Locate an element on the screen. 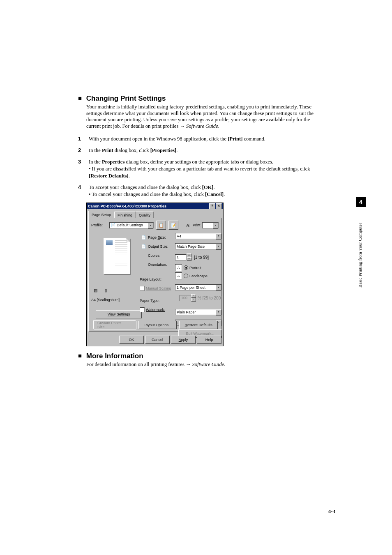 Image resolution: width=392 pixels, height=555 pixels. profile-icon: 📄 is located at coordinates (113, 225).